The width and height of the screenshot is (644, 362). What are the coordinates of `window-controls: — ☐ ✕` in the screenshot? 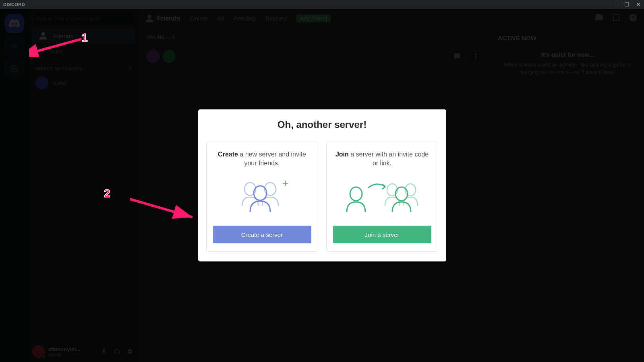 It's located at (627, 4).